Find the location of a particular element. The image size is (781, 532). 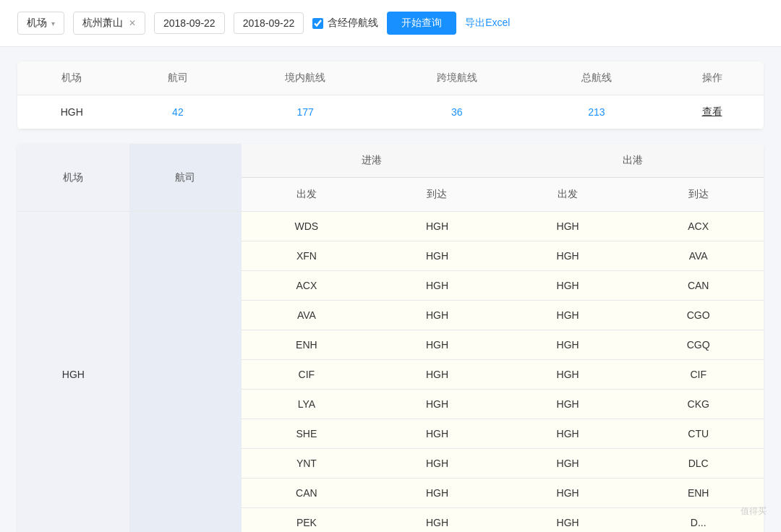

detail-inbound-from-cell: XFN is located at coordinates (307, 256).